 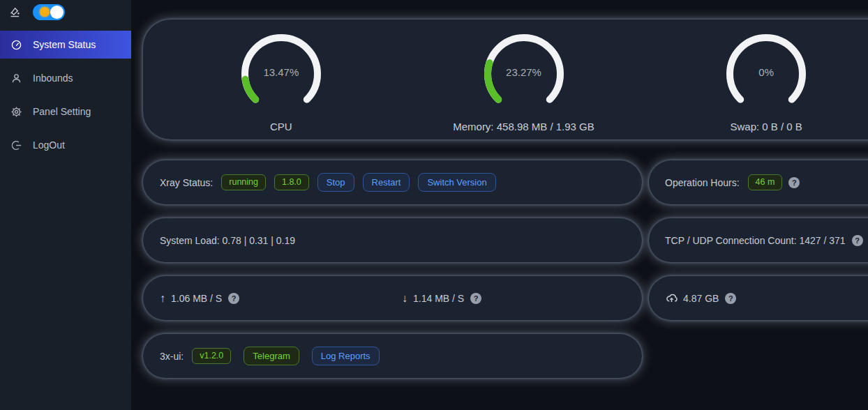 What do you see at coordinates (17, 112) in the screenshot?
I see `gear-icon` at bounding box center [17, 112].